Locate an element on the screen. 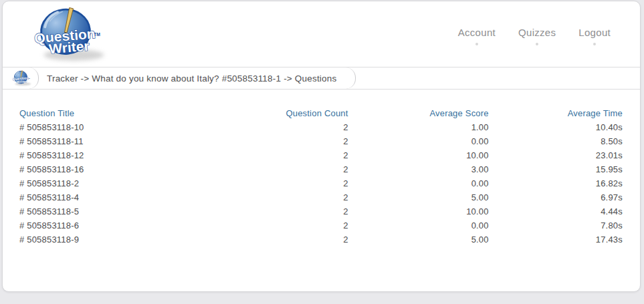 The width and height of the screenshot is (644, 304). question-title-cell: # 505853118-2 is located at coordinates (122, 184).